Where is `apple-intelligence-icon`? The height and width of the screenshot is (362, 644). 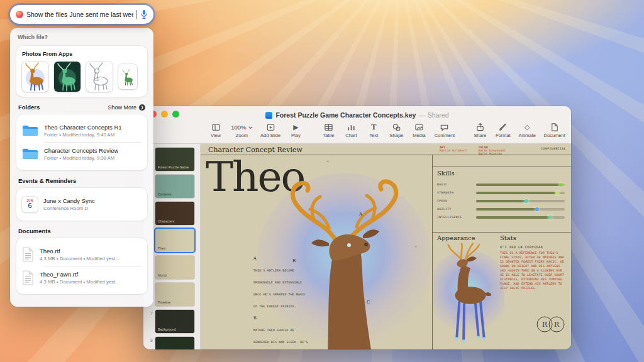
apple-intelligence-icon is located at coordinates (19, 14).